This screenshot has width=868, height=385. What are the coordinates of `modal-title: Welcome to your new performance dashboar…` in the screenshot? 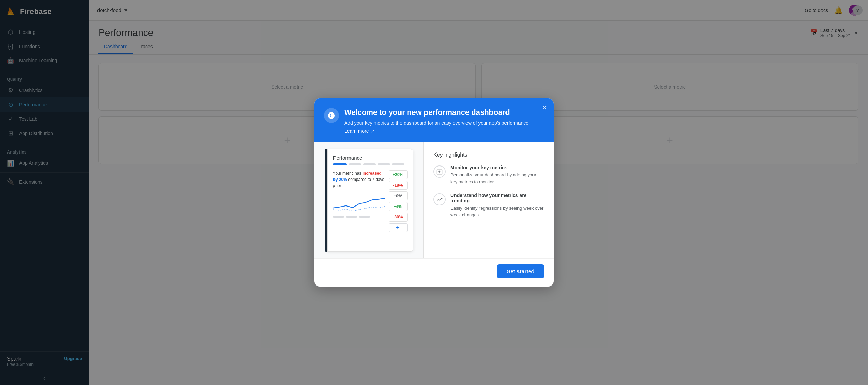 It's located at (444, 112).